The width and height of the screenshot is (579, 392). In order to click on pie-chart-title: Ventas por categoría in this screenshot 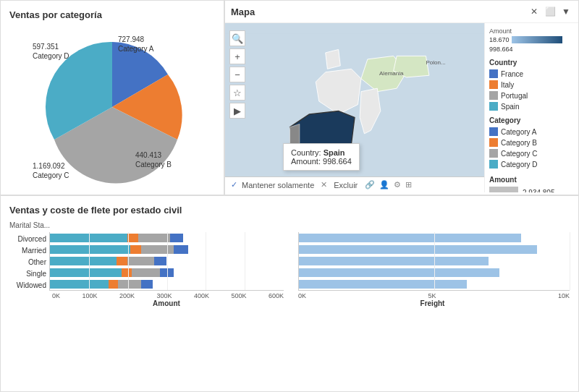, I will do `click(112, 14)`.